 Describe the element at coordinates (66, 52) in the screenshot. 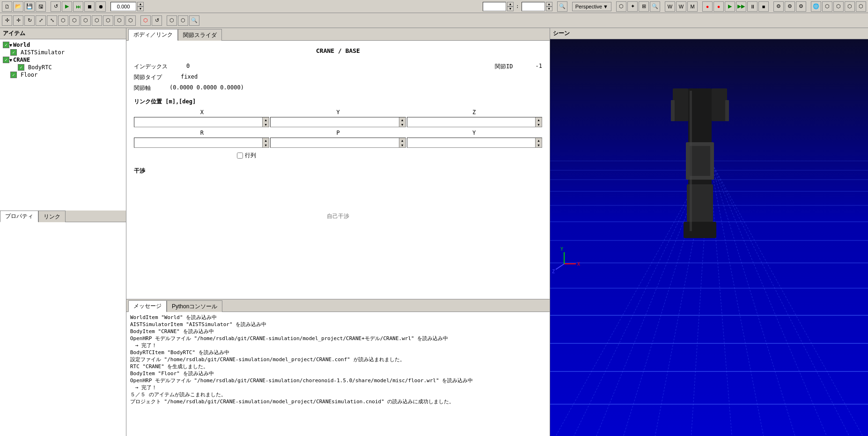

I see `tree-item-aist: ✓ AISTSimulator` at that location.